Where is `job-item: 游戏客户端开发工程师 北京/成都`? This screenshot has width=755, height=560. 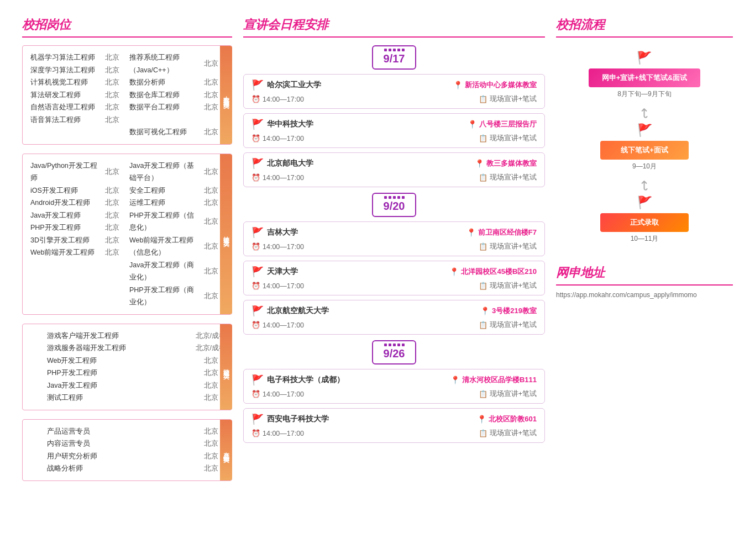
job-item: 游戏客户端开发工程师 北京/成都 is located at coordinates (137, 336).